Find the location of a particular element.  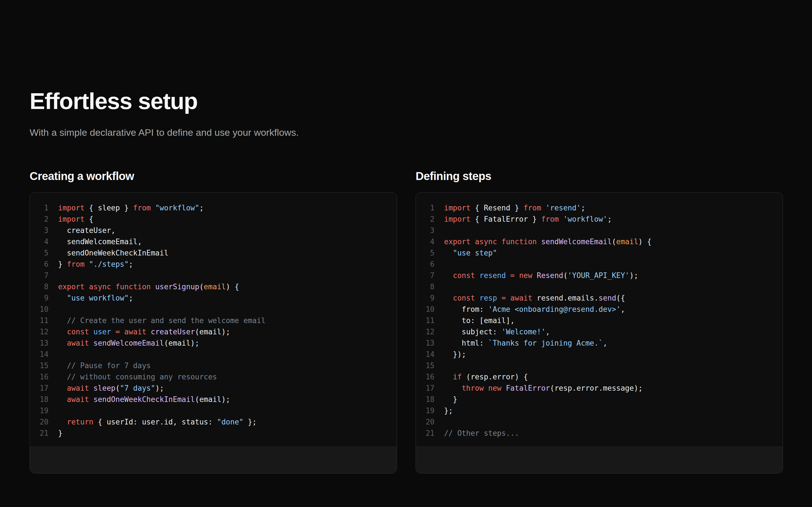

code-line: 17 await sleep("7 days"); is located at coordinates (209, 388).